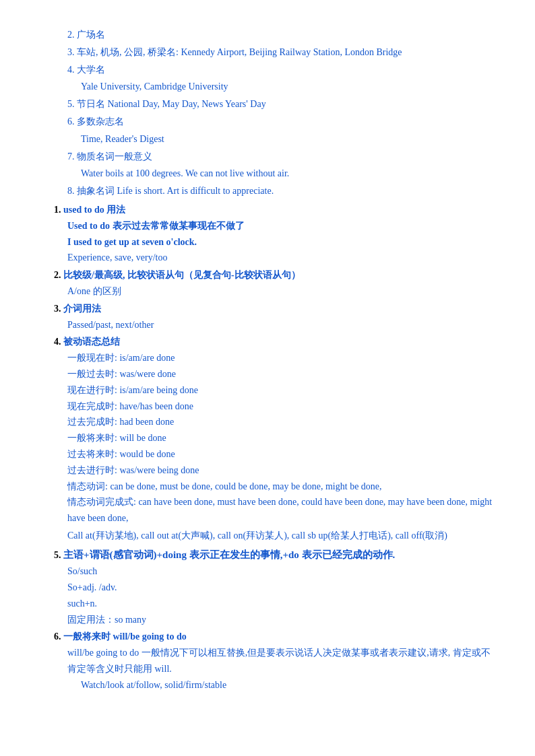 The image size is (535, 756). What do you see at coordinates (281, 358) in the screenshot?
I see `passive-item-0: 一般现在时: is/am/are done` at bounding box center [281, 358].